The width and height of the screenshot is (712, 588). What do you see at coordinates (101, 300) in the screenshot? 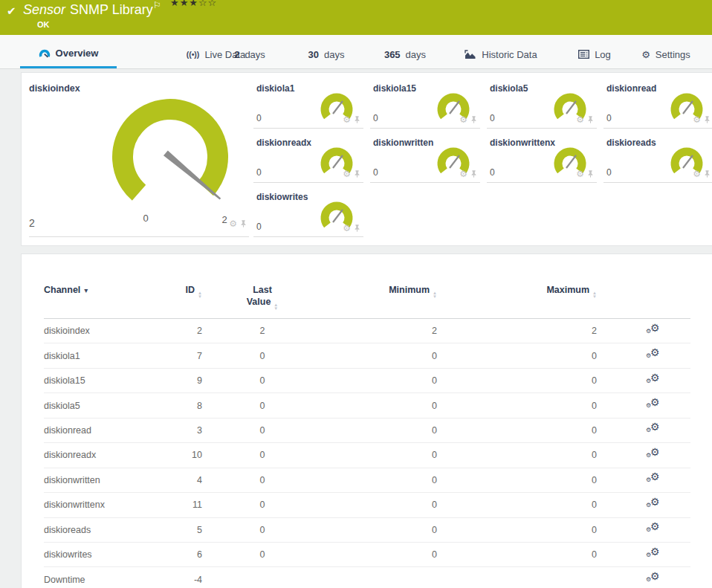
I see `column-header-channel: Channel▾` at bounding box center [101, 300].